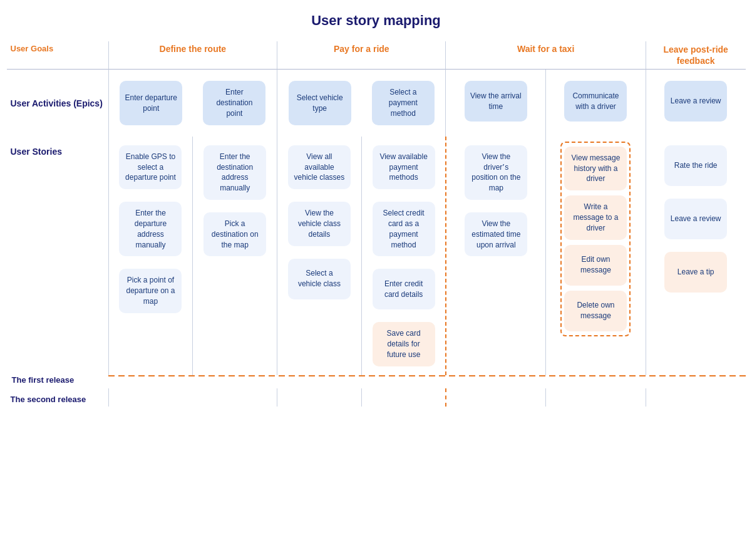  Describe the element at coordinates (193, 103) in the screenshot. I see `epics-define-route-group: Enter departure point Enter destination …` at that location.